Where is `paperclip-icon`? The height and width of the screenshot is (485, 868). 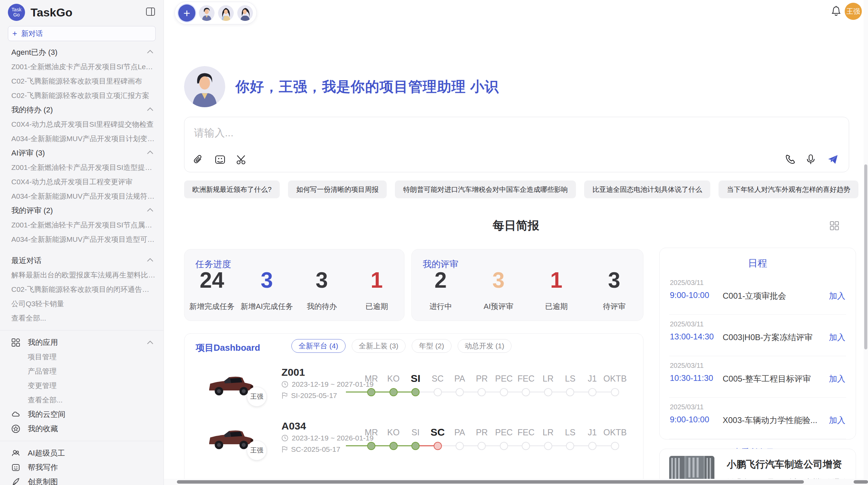
paperclip-icon is located at coordinates (199, 160).